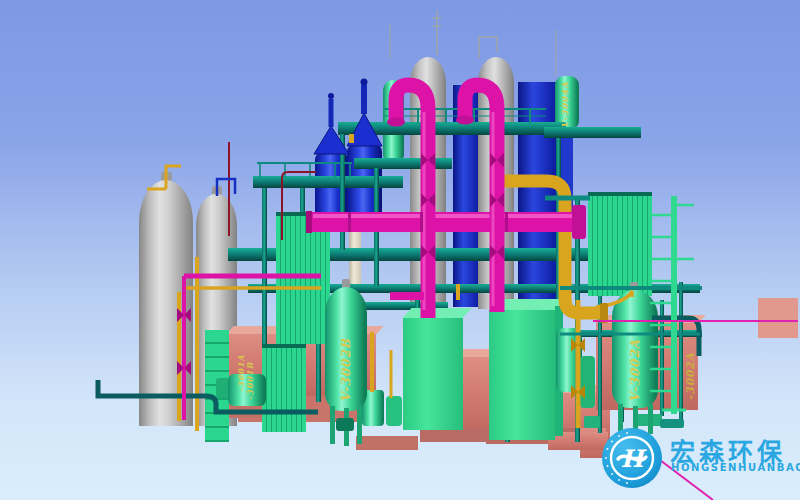 The width and height of the screenshot is (800, 500). Describe the element at coordinates (632, 458) in the screenshot. I see `company-logo-mark: H` at that location.